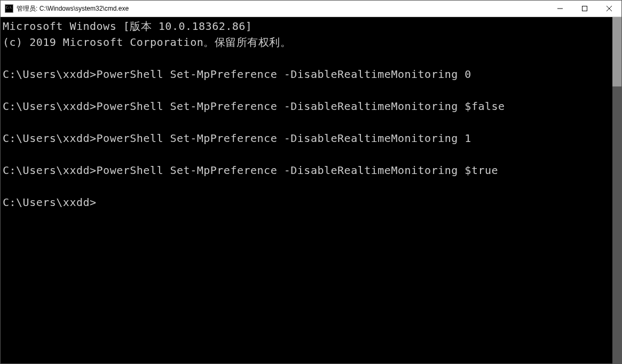  Describe the element at coordinates (50, 202) in the screenshot. I see `current-prompt: C:\Users\xxdd>` at that location.